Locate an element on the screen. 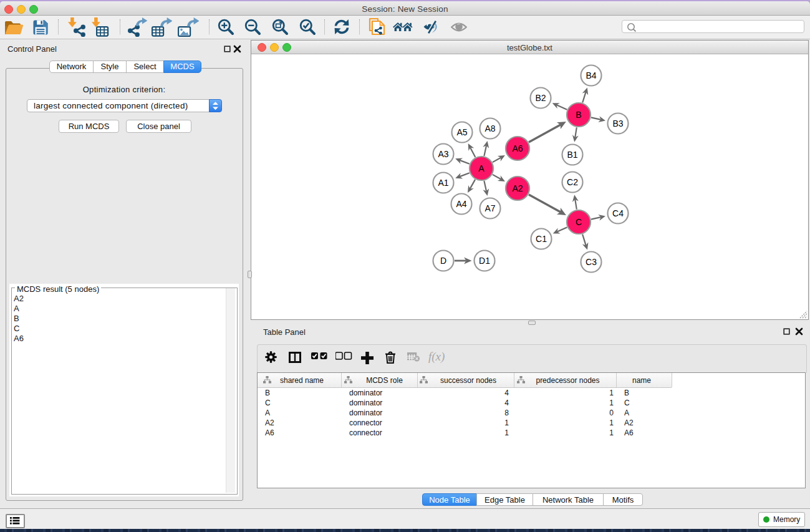  svg-text: A is located at coordinates (481, 168).